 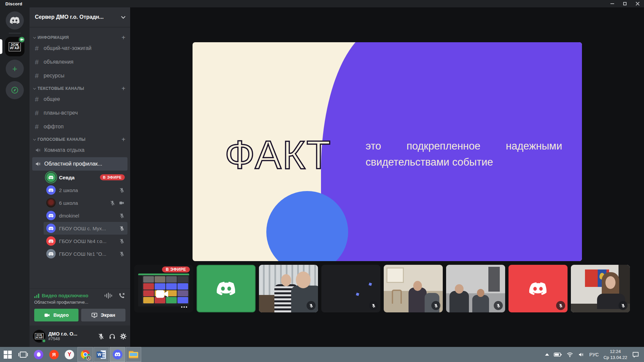 What do you see at coordinates (638, 4) in the screenshot?
I see `close-button` at bounding box center [638, 4].